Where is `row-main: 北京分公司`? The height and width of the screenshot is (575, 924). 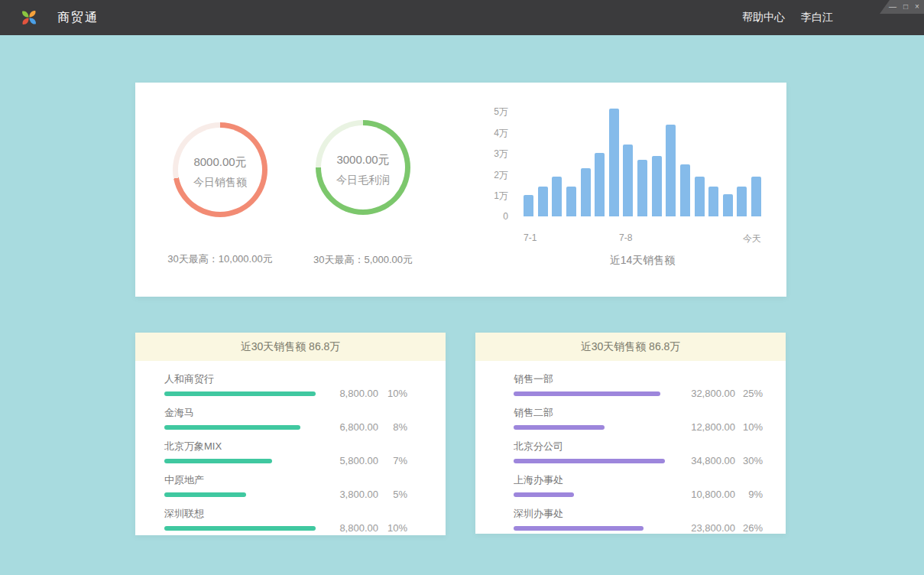
row-main: 北京分公司 is located at coordinates (589, 451).